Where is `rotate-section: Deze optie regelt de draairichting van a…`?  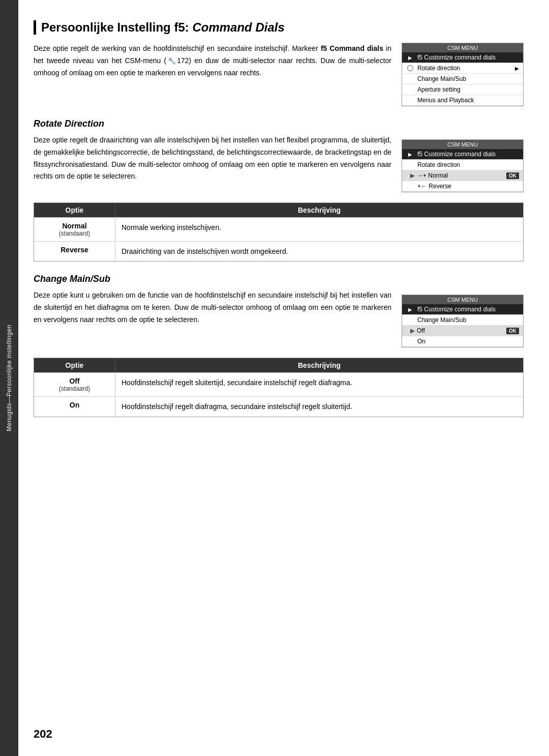 rotate-section: Deze optie regelt de draairichting van a… is located at coordinates (279, 163).